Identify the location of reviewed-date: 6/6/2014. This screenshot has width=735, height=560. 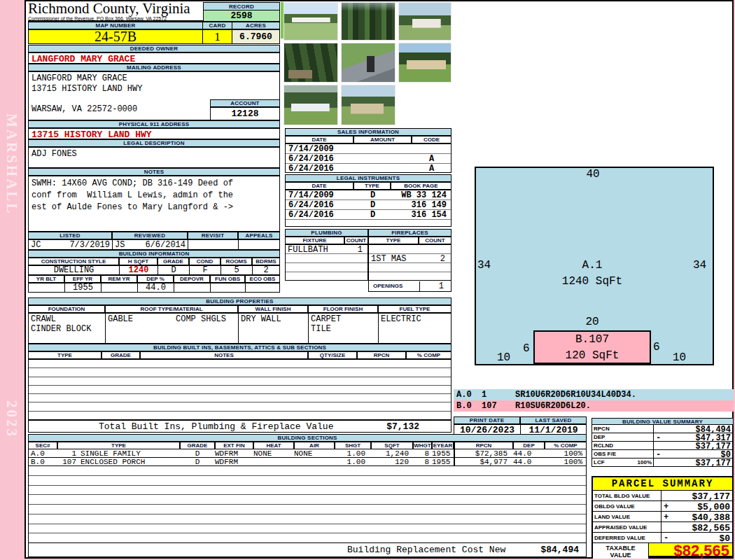
(165, 245).